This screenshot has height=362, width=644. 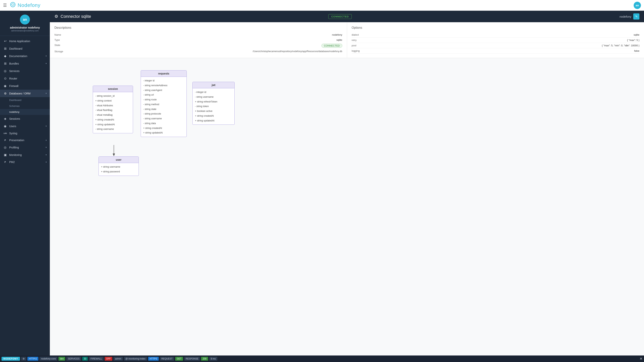 What do you see at coordinates (25, 106) in the screenshot?
I see `sidebar-subitem-schemas: Schemas` at bounding box center [25, 106].